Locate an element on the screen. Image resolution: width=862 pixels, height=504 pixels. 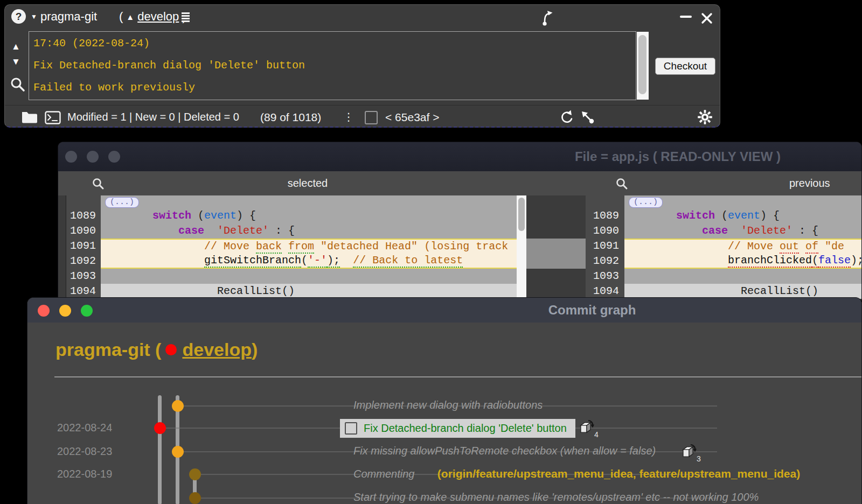
code-token: : { is located at coordinates (282, 230).